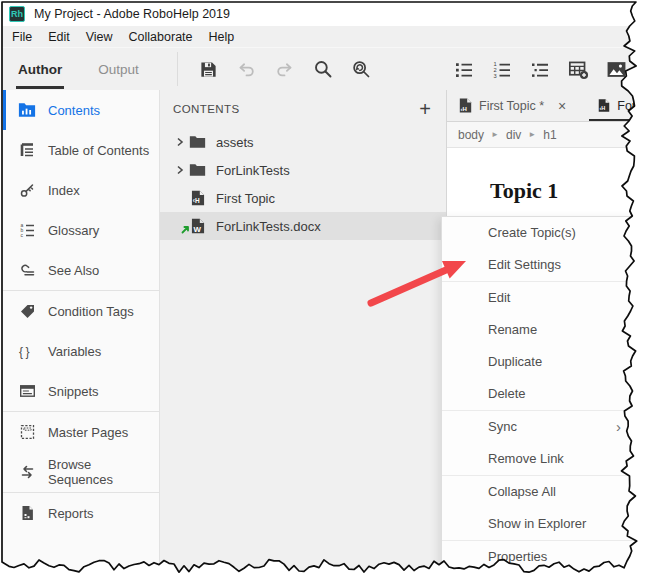 The height and width of the screenshot is (582, 645). What do you see at coordinates (361, 69) in the screenshot?
I see `find-replace-button` at bounding box center [361, 69].